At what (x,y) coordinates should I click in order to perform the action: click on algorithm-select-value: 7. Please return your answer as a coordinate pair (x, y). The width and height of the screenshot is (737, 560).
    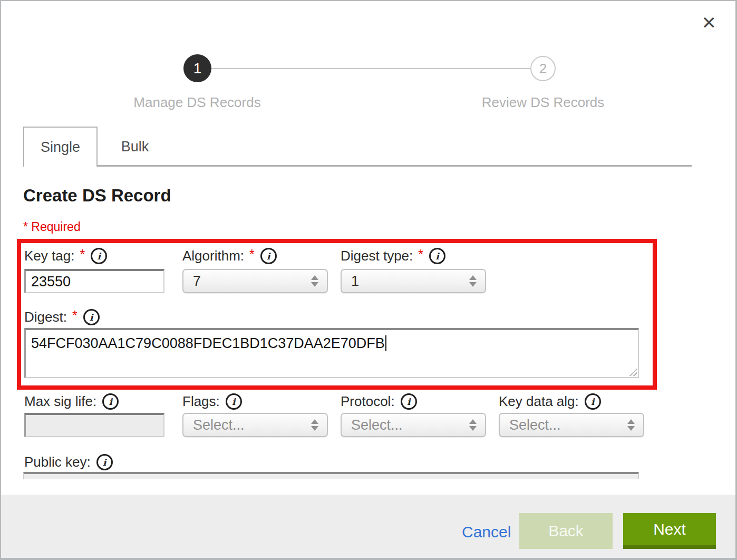
    Looking at the image, I should click on (197, 282).